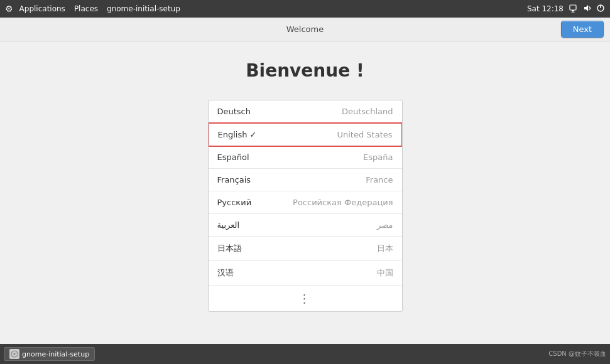 This screenshot has height=364, width=610. I want to click on applications-menu: Applications, so click(43, 9).